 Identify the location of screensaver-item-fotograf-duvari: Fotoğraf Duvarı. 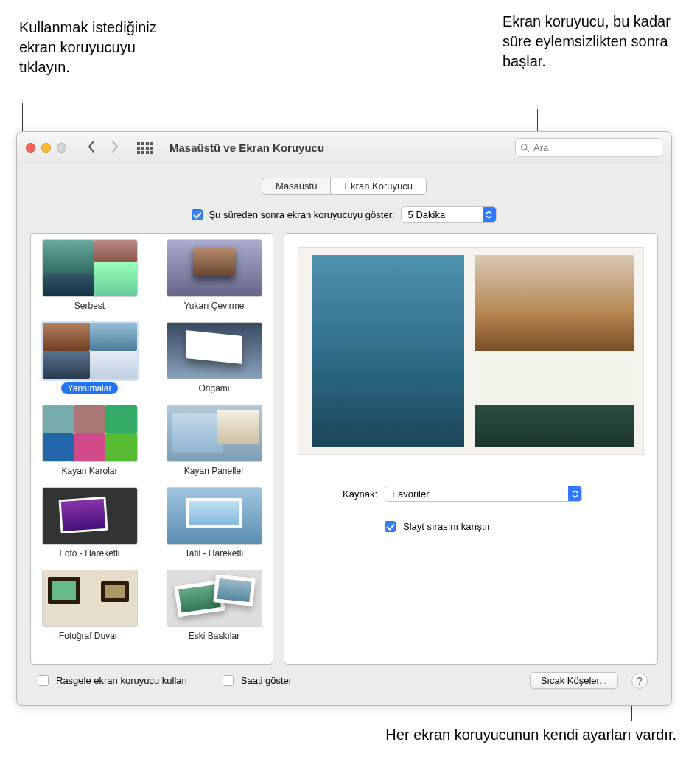
(90, 606).